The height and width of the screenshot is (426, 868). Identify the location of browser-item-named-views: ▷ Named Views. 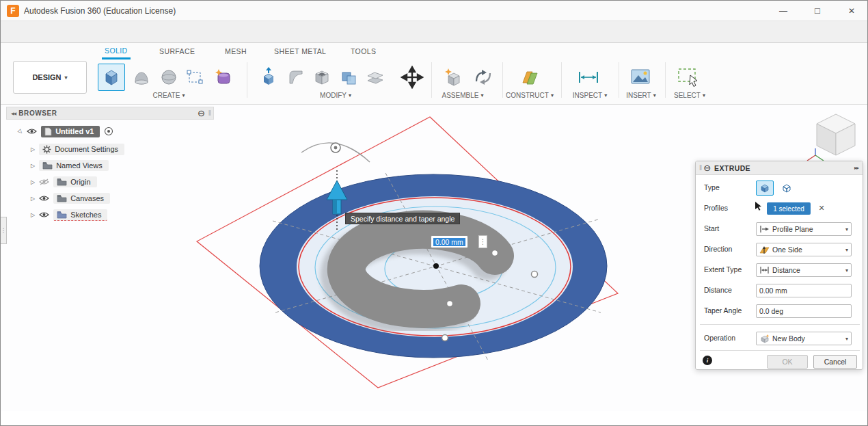
(70, 165).